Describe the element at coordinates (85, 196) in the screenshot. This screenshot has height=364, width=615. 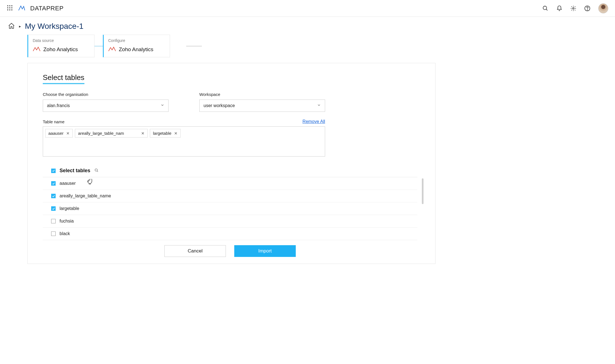
I see `table-name: areally_large_table_name` at that location.